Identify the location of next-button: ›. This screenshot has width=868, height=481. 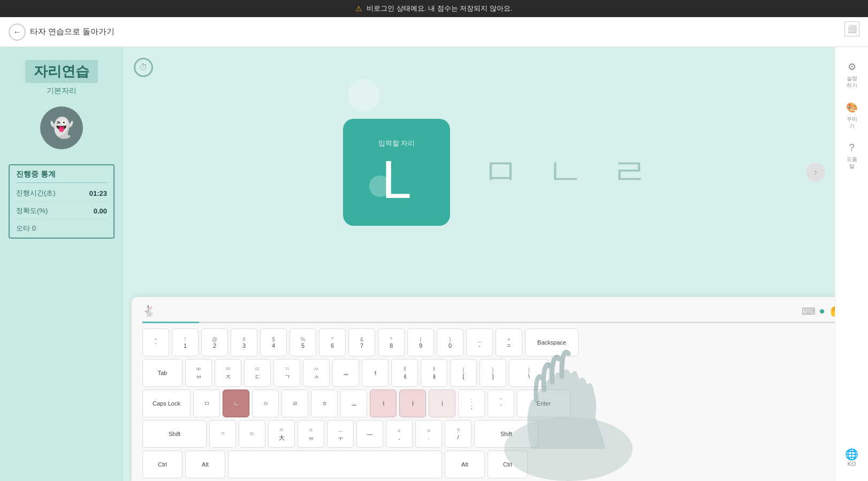
(816, 172).